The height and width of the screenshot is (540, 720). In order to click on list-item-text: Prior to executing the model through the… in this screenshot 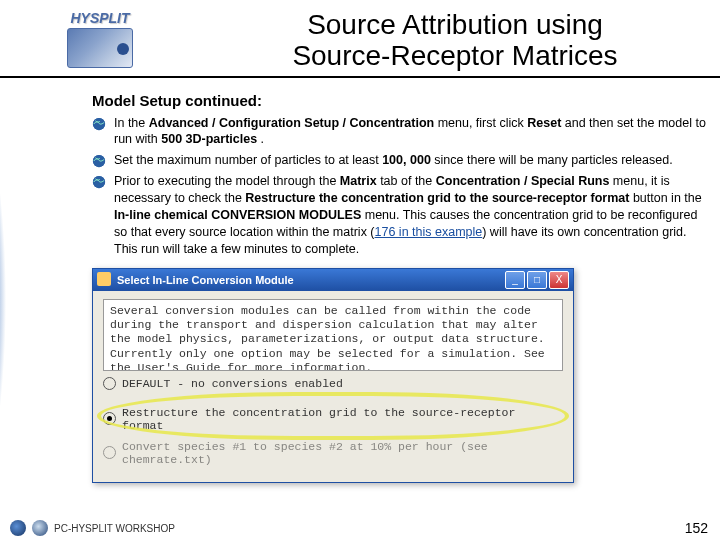, I will do `click(410, 215)`.